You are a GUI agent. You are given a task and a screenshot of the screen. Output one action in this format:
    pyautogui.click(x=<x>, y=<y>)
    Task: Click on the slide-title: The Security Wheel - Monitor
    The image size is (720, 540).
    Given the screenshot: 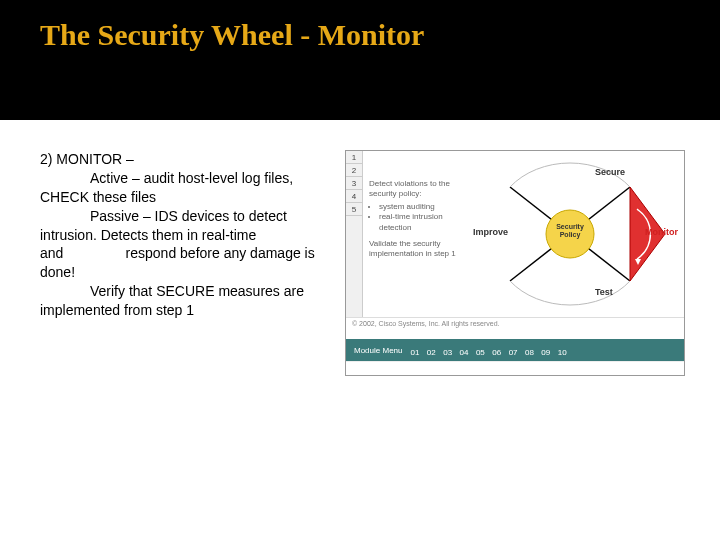 What is the action you would take?
    pyautogui.click(x=360, y=35)
    